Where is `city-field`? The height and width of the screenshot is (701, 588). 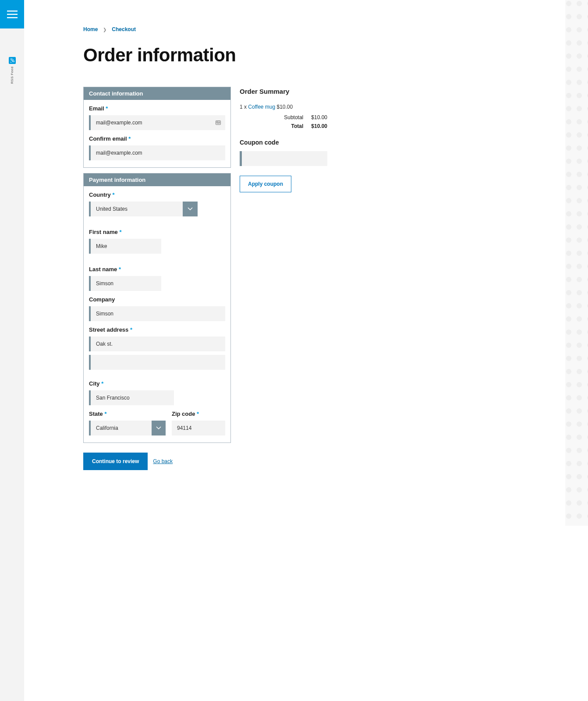 city-field is located at coordinates (132, 398).